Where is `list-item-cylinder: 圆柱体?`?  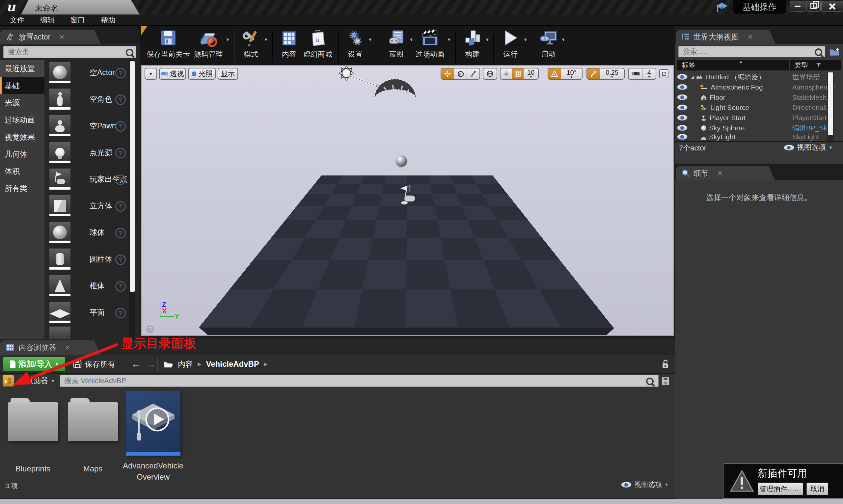
list-item-cylinder: 圆柱体? is located at coordinates (87, 260).